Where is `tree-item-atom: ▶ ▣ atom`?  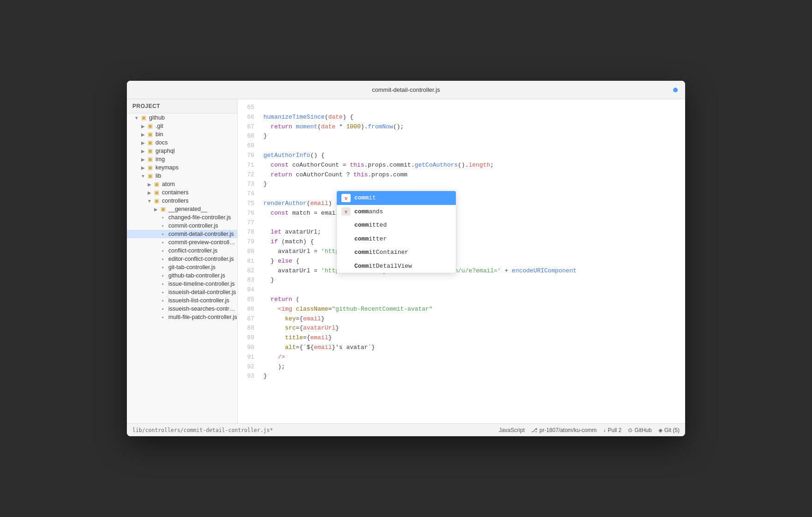
tree-item-atom: ▶ ▣ atom is located at coordinates (182, 184).